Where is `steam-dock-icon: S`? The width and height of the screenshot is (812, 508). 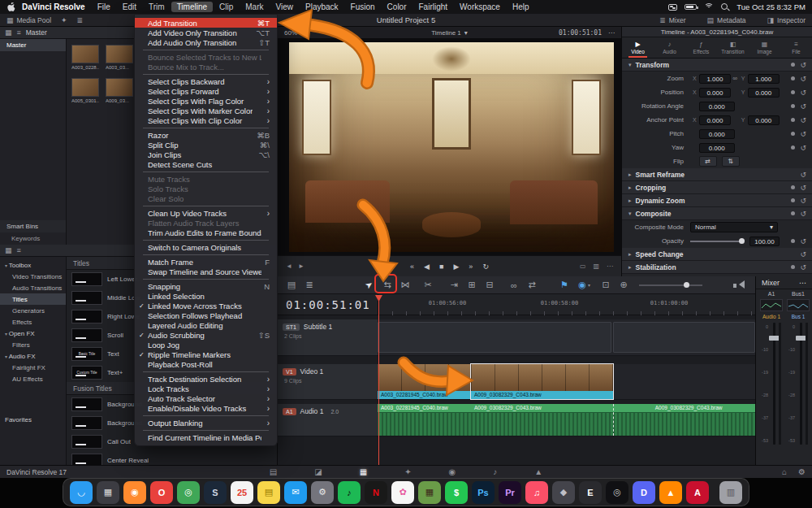
steam-dock-icon: S is located at coordinates (215, 493).